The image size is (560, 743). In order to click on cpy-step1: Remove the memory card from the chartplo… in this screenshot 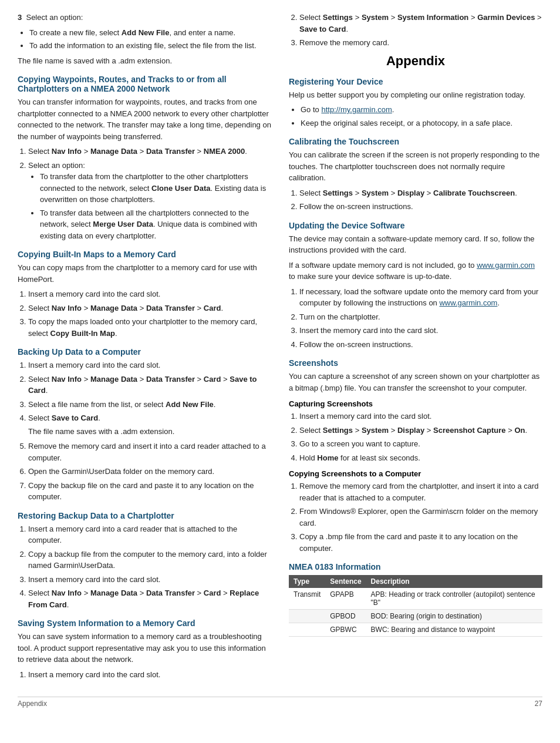, I will do `click(421, 492)`.